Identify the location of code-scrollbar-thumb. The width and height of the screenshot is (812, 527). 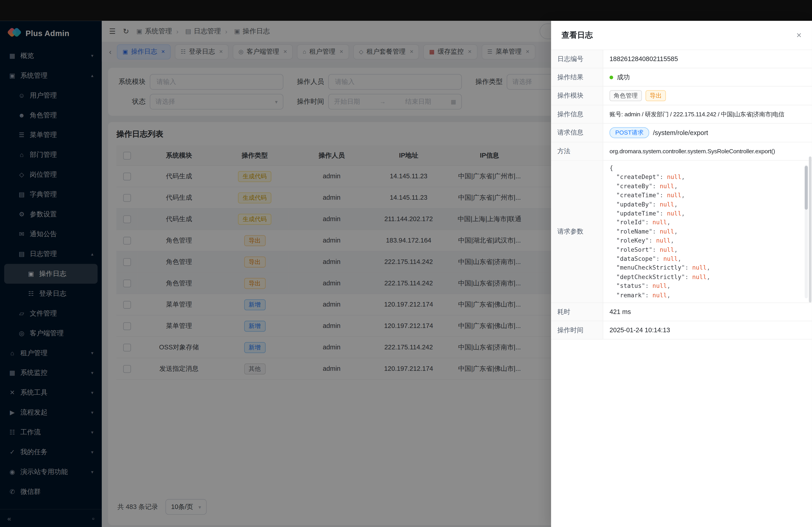
(807, 188).